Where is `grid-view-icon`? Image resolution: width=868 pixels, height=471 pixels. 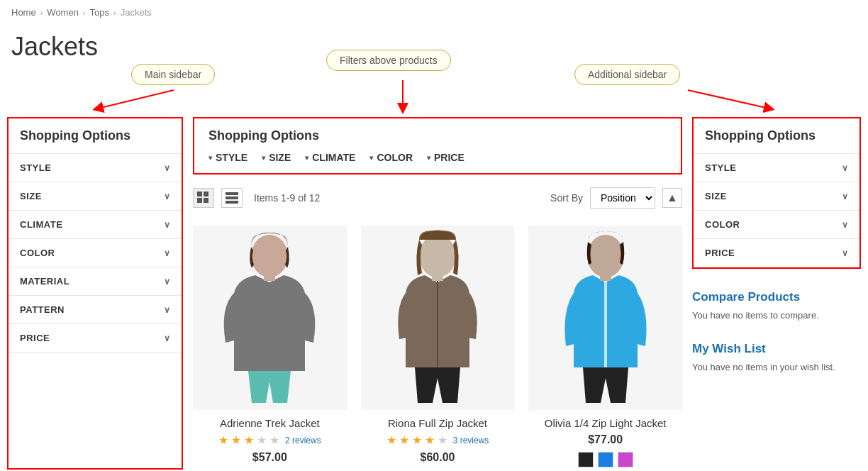 grid-view-icon is located at coordinates (204, 198).